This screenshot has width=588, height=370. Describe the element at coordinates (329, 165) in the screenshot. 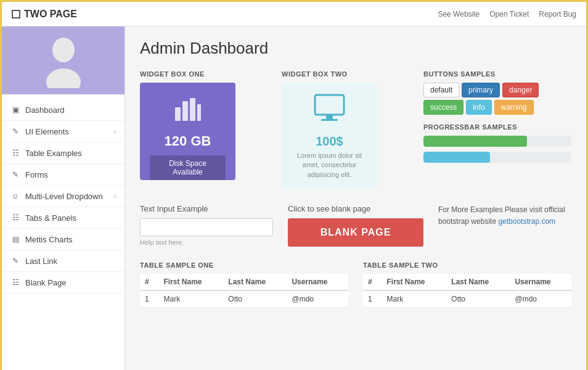

I see `widget-two-description: Lorem ipsum dolor sit amet, consectetur …` at that location.